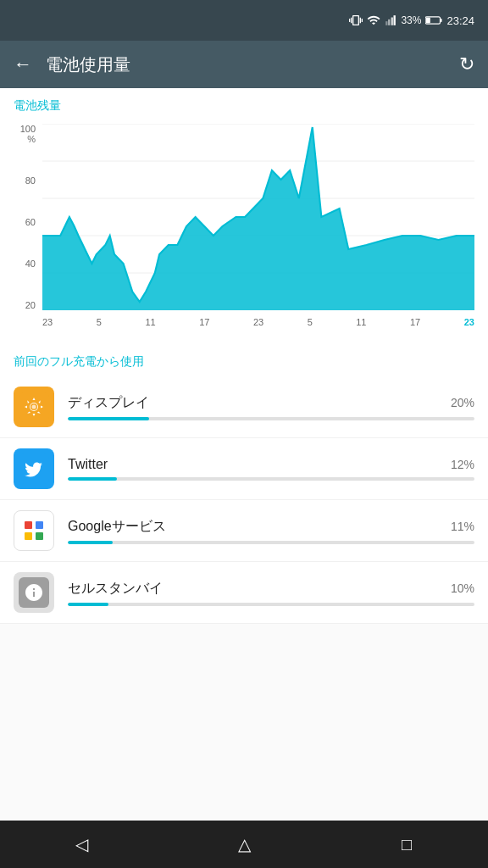  I want to click on twitter-app-name: Twitter, so click(88, 465).